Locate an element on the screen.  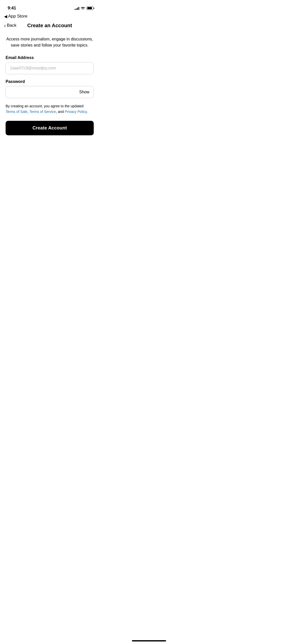
nav-bar: ‹ Back Create an Account is located at coordinates (50, 26).